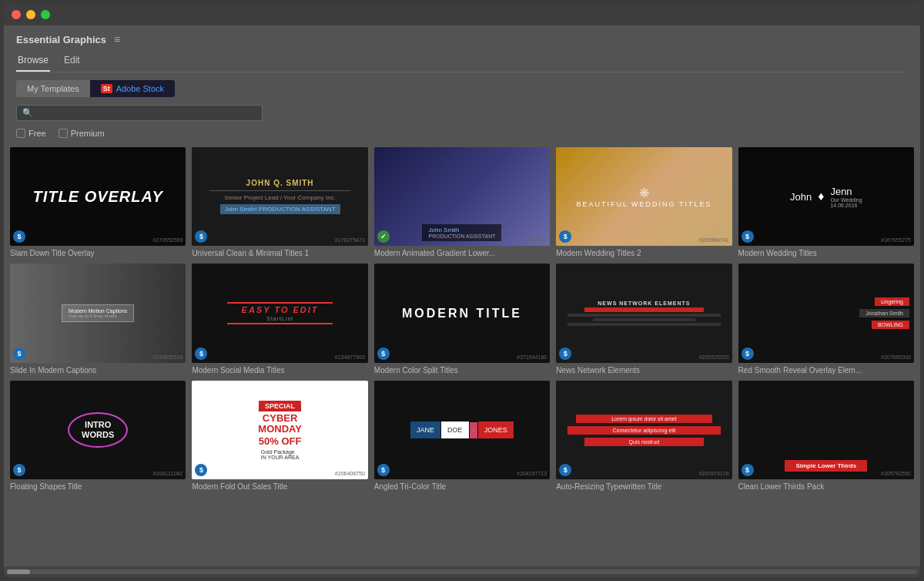  I want to click on floating-oval: INTROWORDS, so click(98, 430).